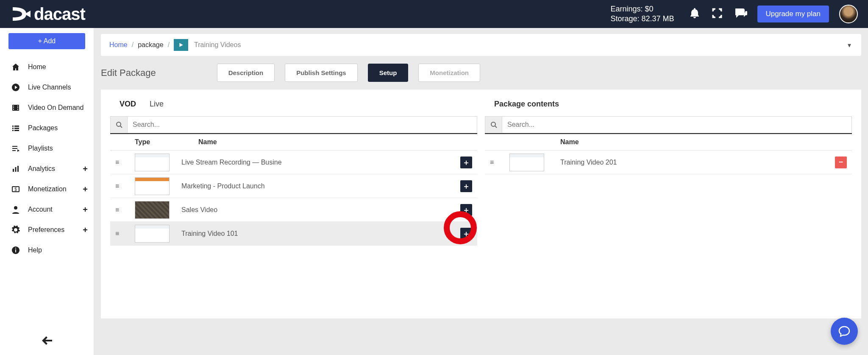 Image resolution: width=868 pixels, height=355 pixels. Describe the element at coordinates (47, 67) in the screenshot. I see `sidebar-item-home: Home` at that location.